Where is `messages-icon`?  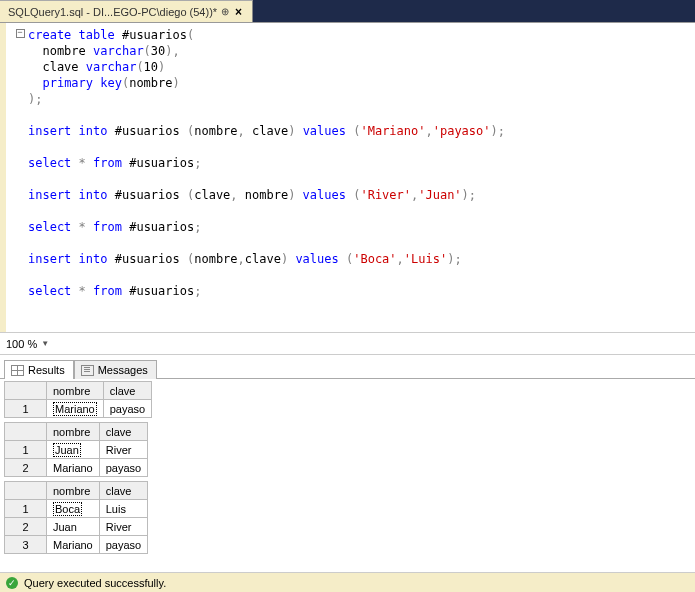 messages-icon is located at coordinates (88, 370).